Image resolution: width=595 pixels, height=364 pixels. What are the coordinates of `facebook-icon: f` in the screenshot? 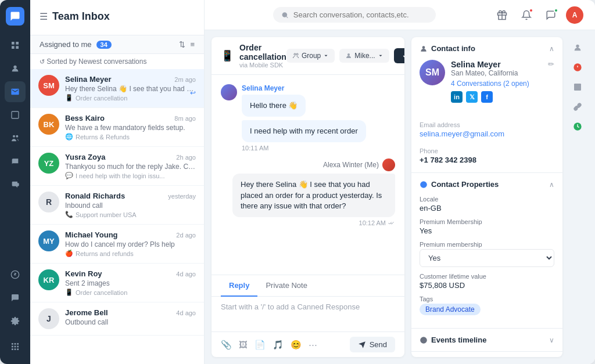 It's located at (487, 97).